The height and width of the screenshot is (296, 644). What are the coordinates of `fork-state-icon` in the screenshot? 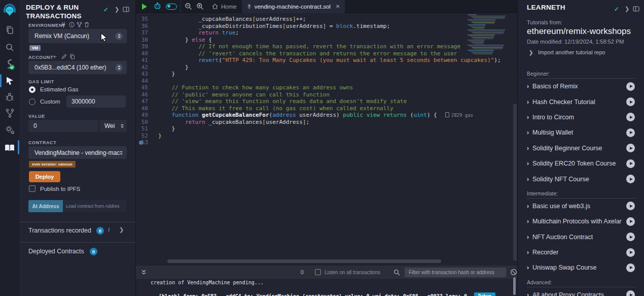 It's located at (79, 24).